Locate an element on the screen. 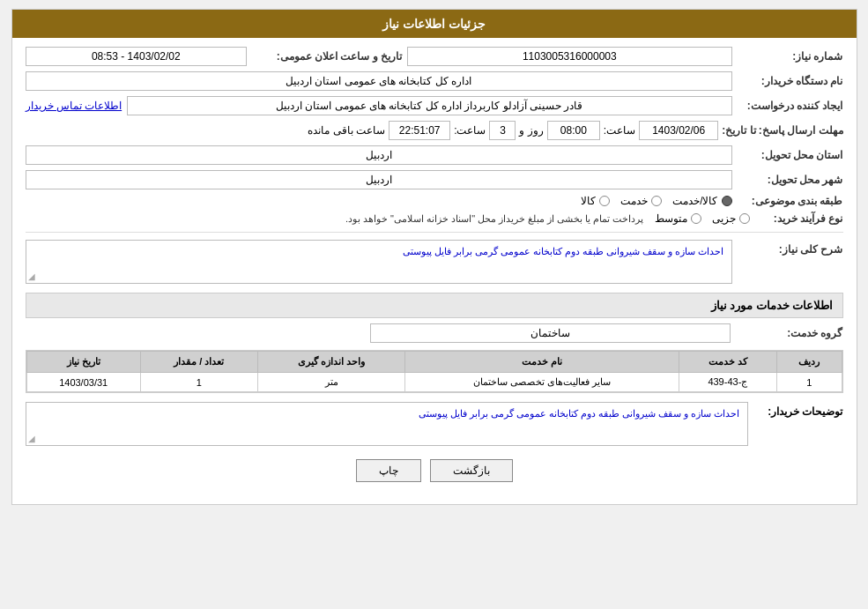  row-deadline: مهلت ارسال پاسخ: تا تاریخ: 1403/02/06 سا… is located at coordinates (434, 130).